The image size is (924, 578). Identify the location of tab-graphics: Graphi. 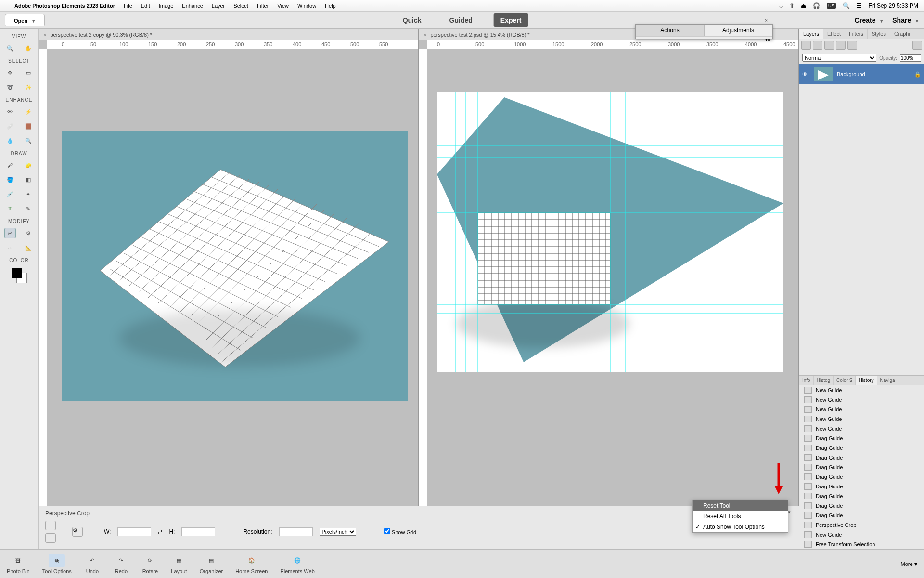
(902, 34).